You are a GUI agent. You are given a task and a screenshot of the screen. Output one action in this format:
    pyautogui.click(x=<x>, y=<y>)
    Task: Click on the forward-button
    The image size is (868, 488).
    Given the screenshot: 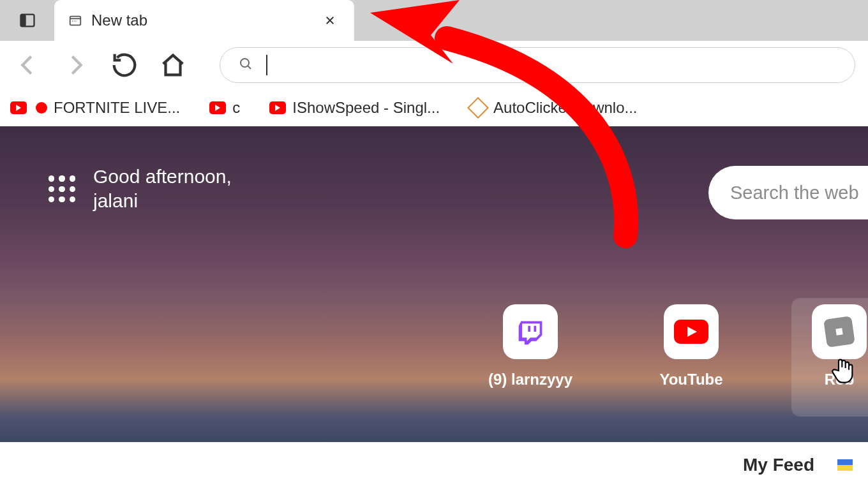 What is the action you would take?
    pyautogui.click(x=76, y=65)
    